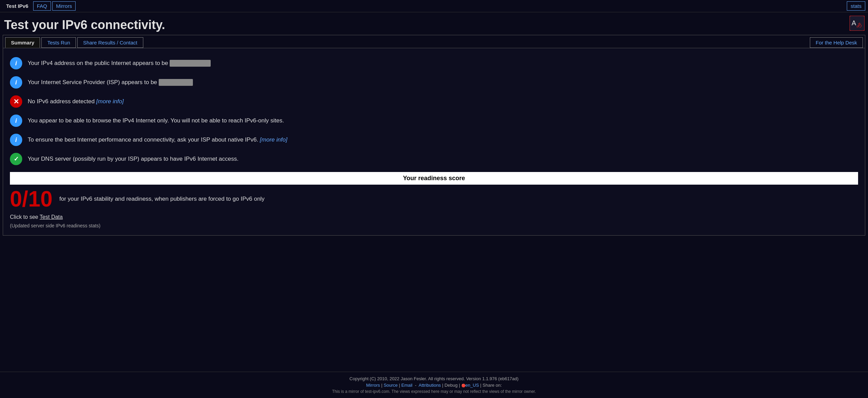 The height and width of the screenshot is (398, 868). What do you see at coordinates (17, 6) in the screenshot?
I see `nav-brand: Test IPv6` at bounding box center [17, 6].